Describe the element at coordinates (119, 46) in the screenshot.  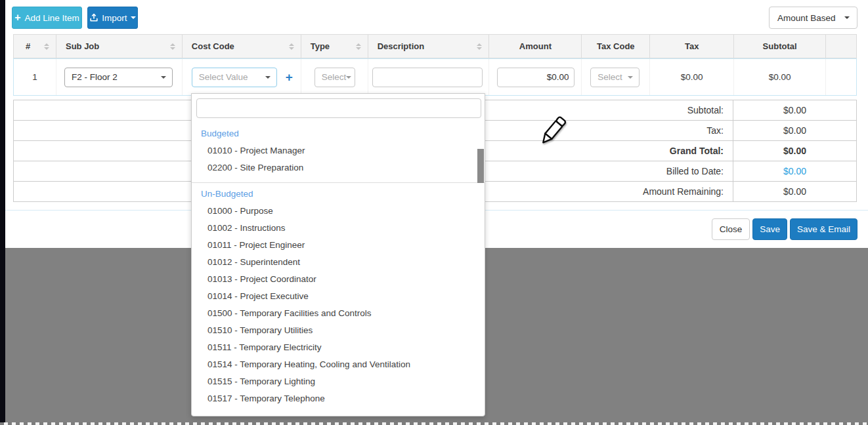
I see `column-header-sub-job: Sub Job` at that location.